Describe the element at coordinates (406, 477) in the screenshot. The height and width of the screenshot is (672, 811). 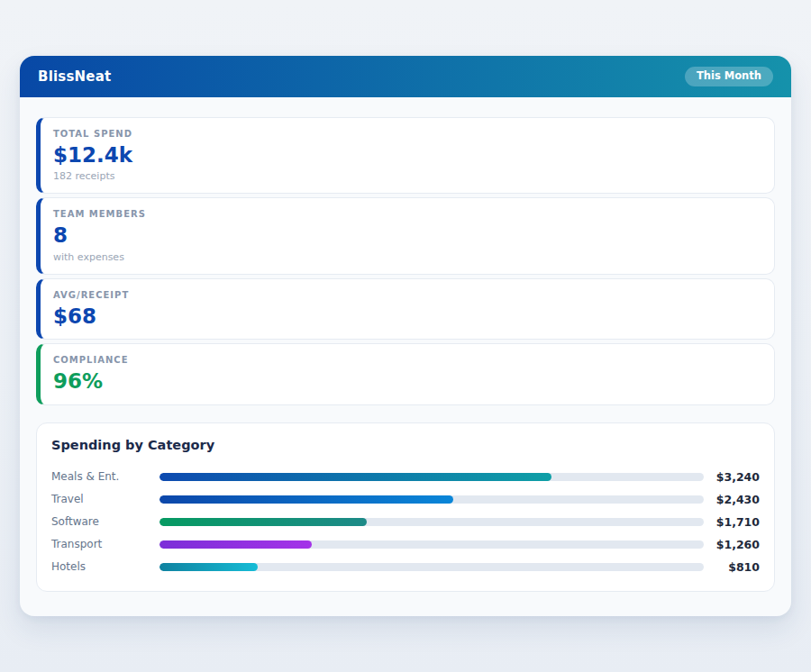
I see `bar-row: Meals & Ent. $3,240` at that location.